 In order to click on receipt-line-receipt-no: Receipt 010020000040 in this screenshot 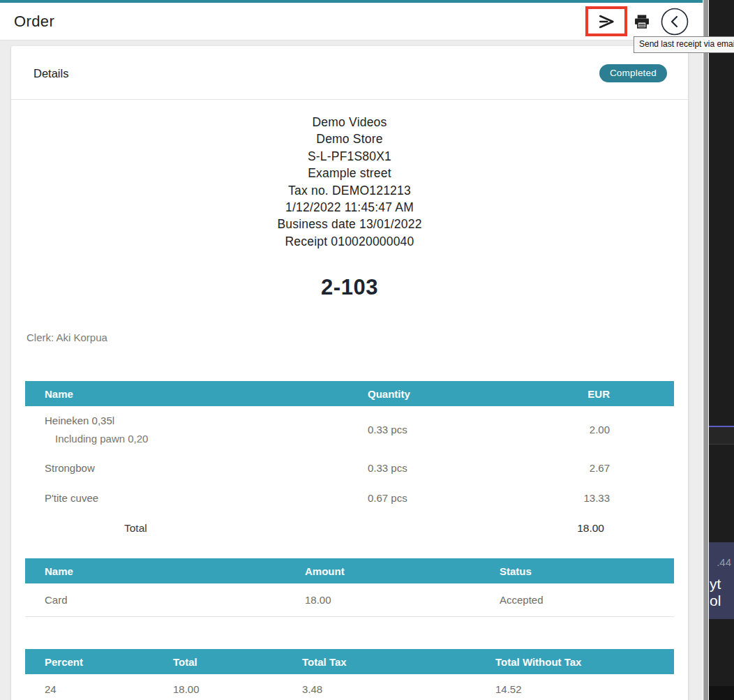, I will do `click(350, 241)`.